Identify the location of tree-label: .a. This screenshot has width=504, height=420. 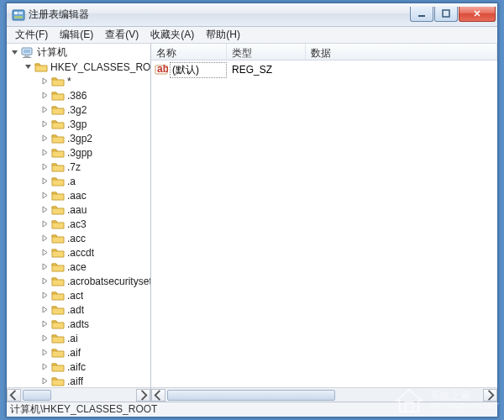
(71, 181).